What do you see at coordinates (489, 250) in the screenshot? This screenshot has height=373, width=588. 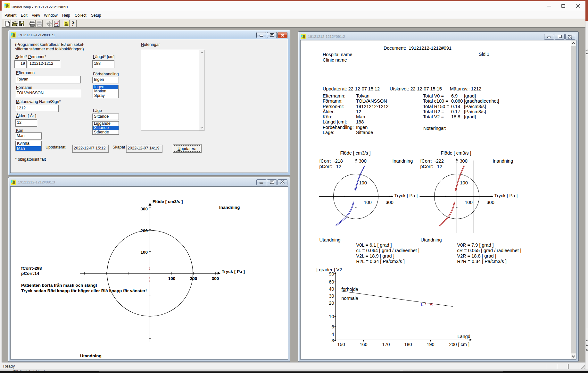 I see `svg-text:cR = 0.055 [ grad / radieenhet: cR = 0.055 [ grad / radieenhet ]` at bounding box center [489, 250].